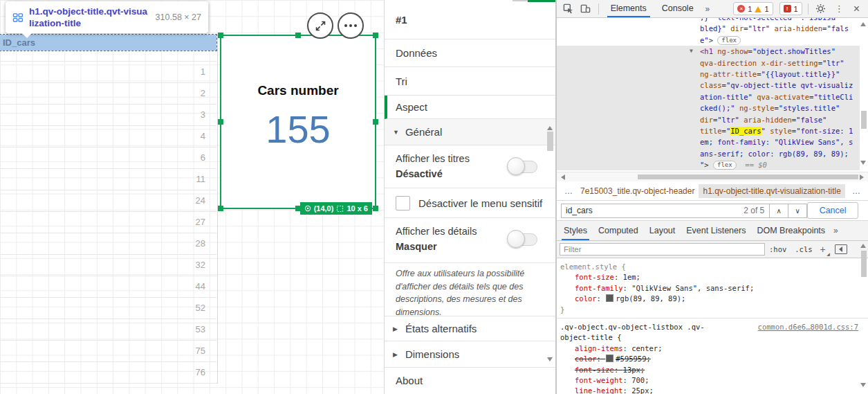  Describe the element at coordinates (864, 317) in the screenshot. I see `styles-scrollbar` at that location.